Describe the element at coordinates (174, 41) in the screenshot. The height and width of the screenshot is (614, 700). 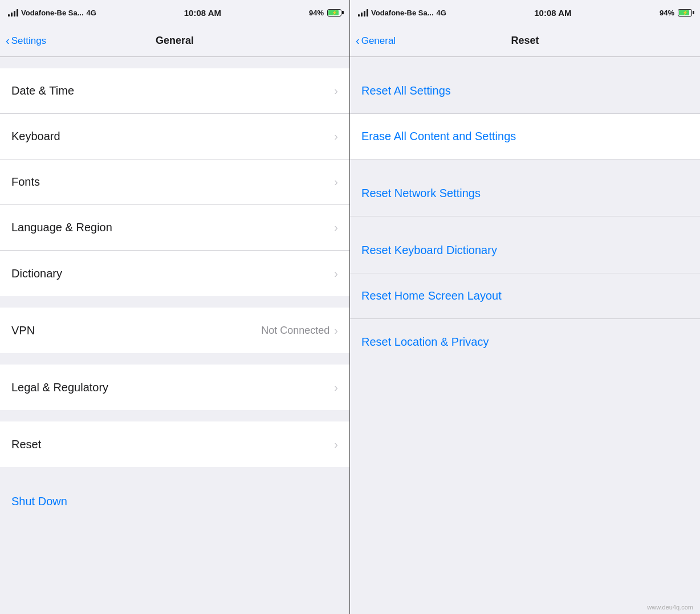
I see `nav-bar-left: ‹ Settings General` at that location.